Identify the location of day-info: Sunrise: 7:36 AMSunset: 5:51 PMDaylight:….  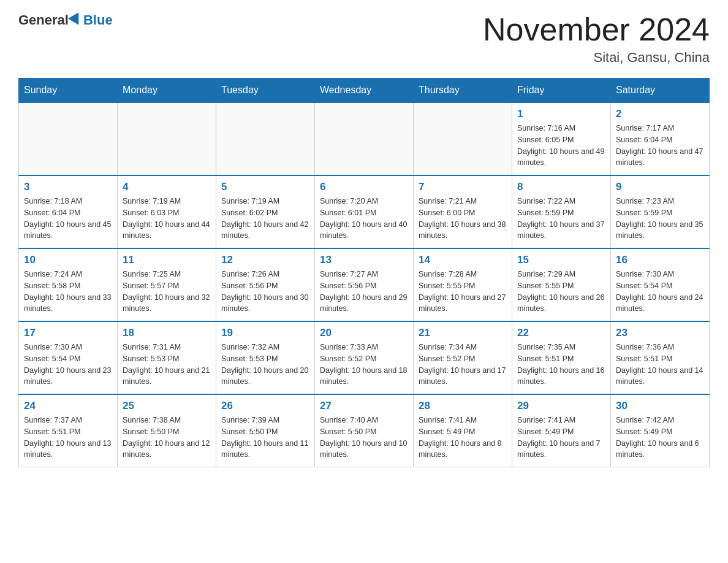
(660, 364).